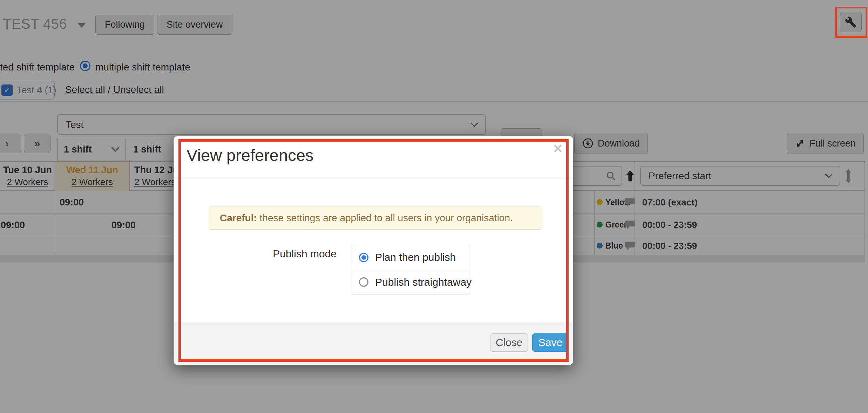  Describe the element at coordinates (550, 343) in the screenshot. I see `save-button: Save` at that location.